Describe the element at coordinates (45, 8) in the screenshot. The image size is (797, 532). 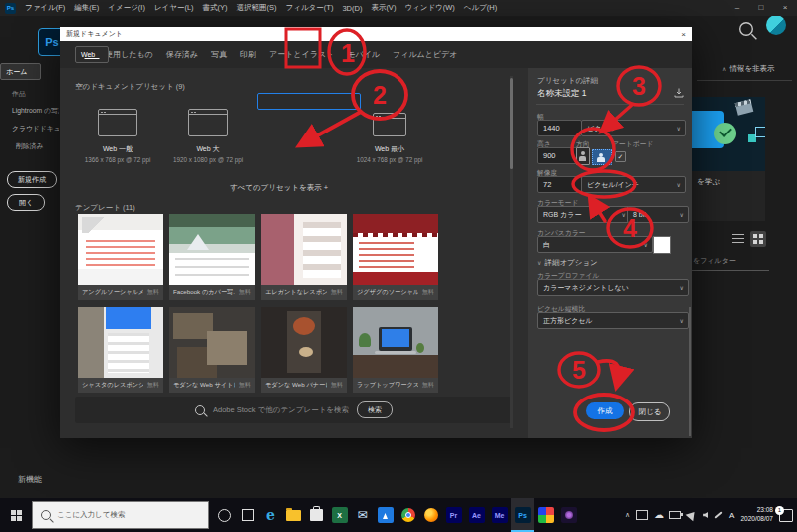
I see `menu-file: ファイル(F)` at that location.